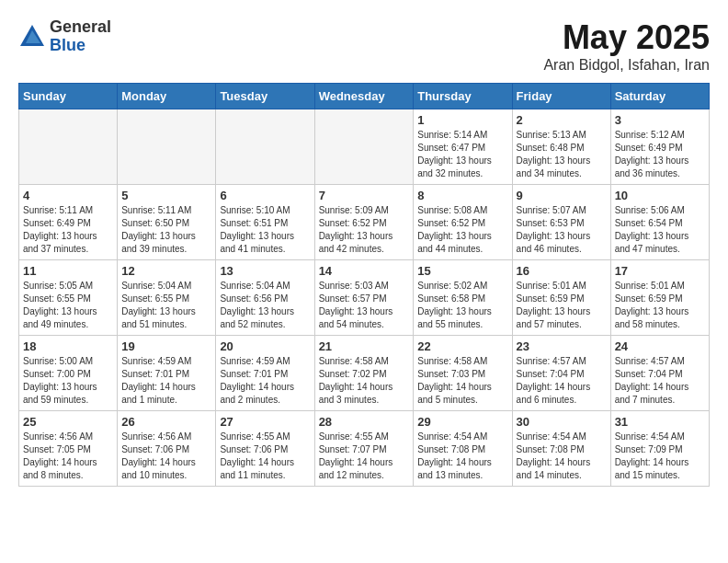 Image resolution: width=728 pixels, height=563 pixels. I want to click on calendar-cell: 2Sunrise: 5:13 AM Sunset: 6:48 PM Daylig…, so click(561, 147).